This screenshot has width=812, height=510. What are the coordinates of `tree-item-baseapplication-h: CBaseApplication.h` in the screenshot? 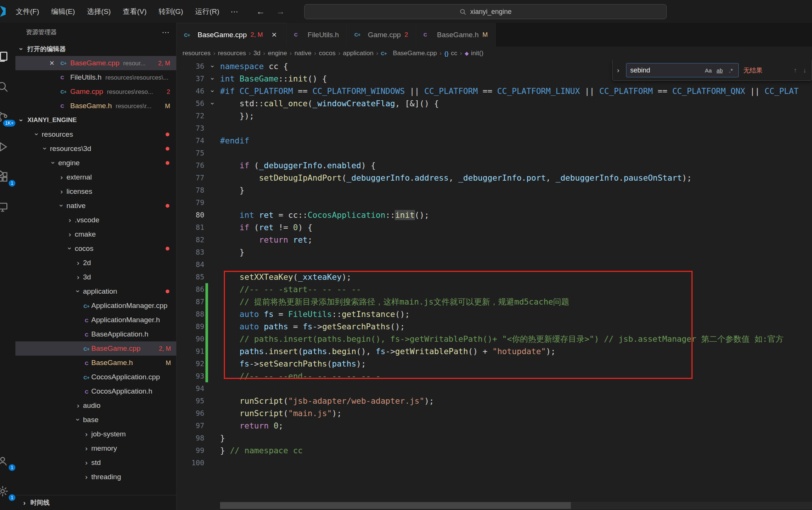 It's located at (96, 334).